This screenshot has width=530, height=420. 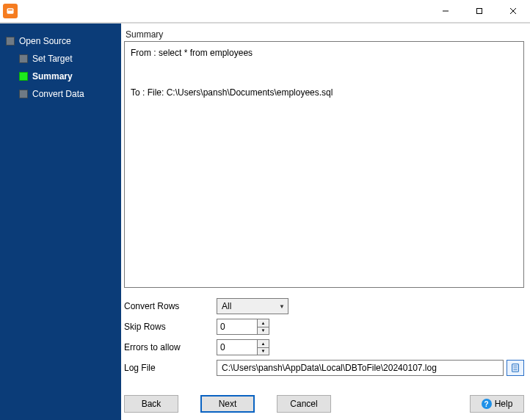 What do you see at coordinates (515, 368) in the screenshot?
I see `document-icon` at bounding box center [515, 368].